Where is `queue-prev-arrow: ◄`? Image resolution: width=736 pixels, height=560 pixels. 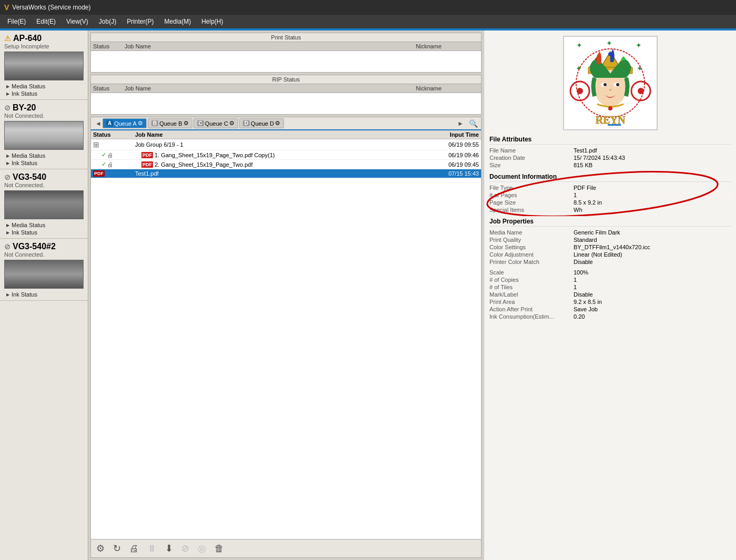
queue-prev-arrow: ◄ is located at coordinates (98, 124).